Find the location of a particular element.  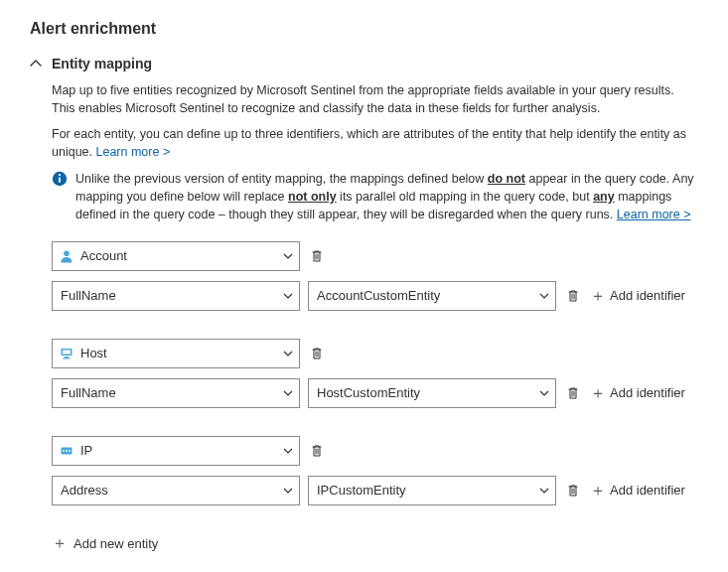

field-select: IPCustomEntity is located at coordinates (432, 491).